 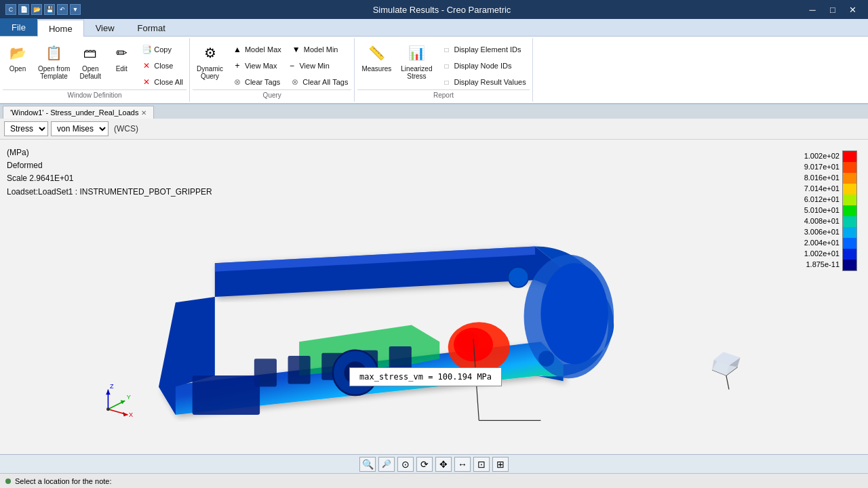 I want to click on legend-val-5: 5.010e+01, so click(x=822, y=210).